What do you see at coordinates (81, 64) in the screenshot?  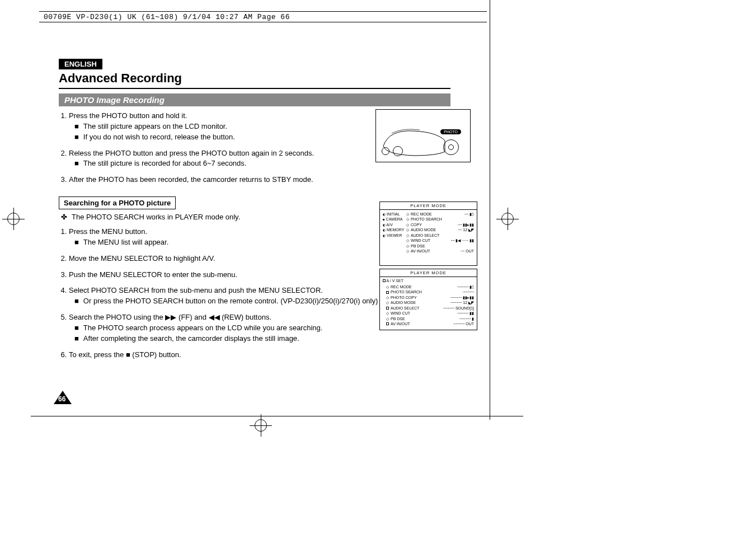 I see `language-badge: ENGLISH` at bounding box center [81, 64].